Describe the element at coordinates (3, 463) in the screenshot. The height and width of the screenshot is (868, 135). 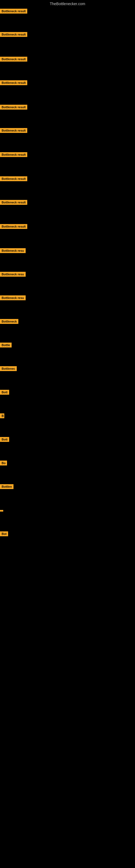
I see `bottleneck-badge: Bo` at that location.